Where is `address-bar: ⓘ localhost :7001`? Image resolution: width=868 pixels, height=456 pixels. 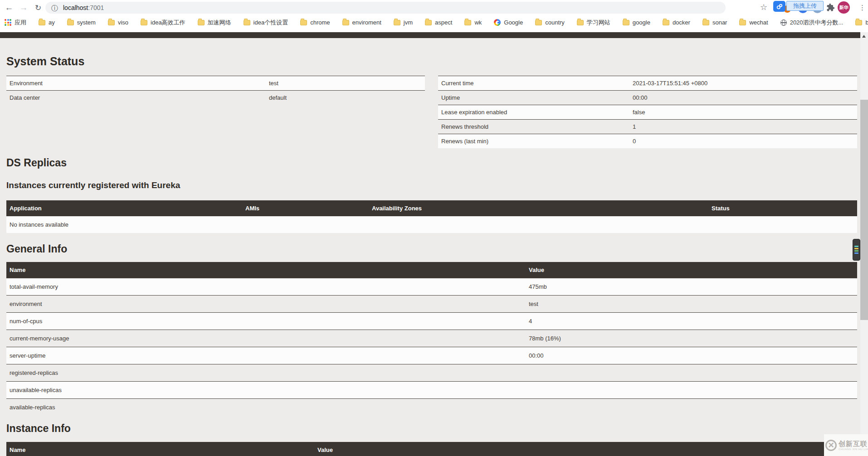
address-bar: ⓘ localhost :7001 is located at coordinates (385, 8).